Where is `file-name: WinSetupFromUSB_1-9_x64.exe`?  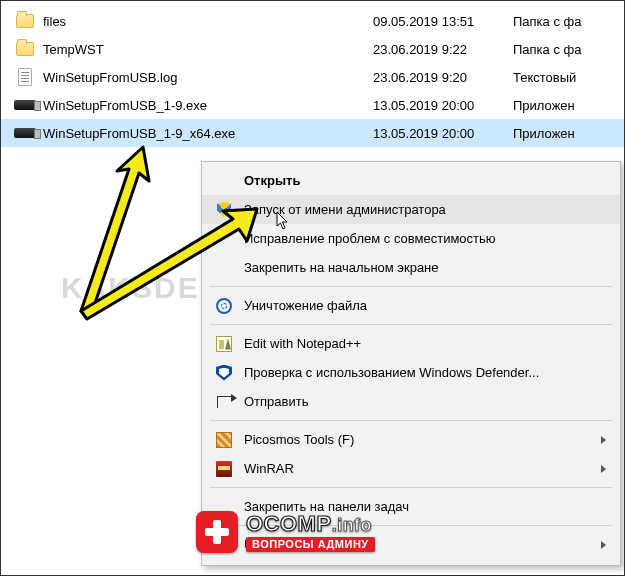 file-name: WinSetupFromUSB_1-9_x64.exe is located at coordinates (208, 134).